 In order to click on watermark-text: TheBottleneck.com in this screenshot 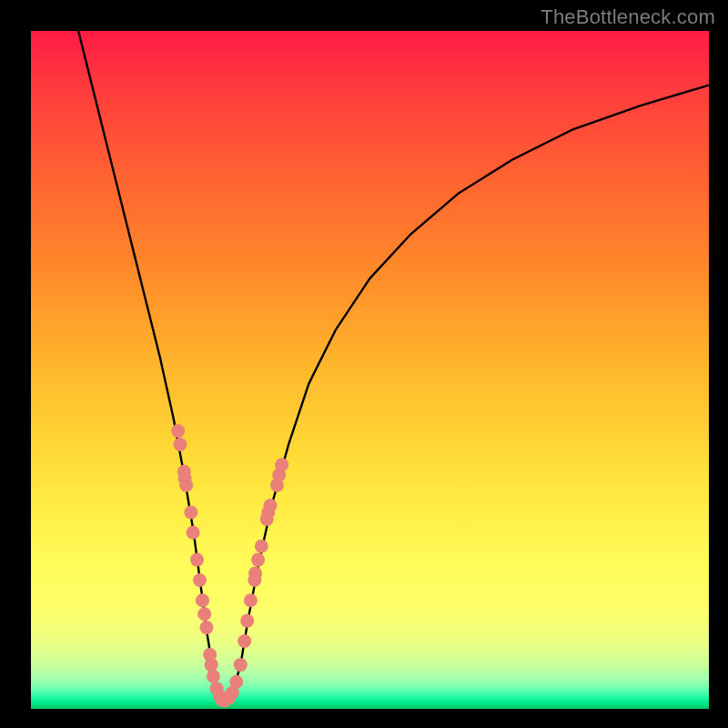, I will do `click(628, 17)`.